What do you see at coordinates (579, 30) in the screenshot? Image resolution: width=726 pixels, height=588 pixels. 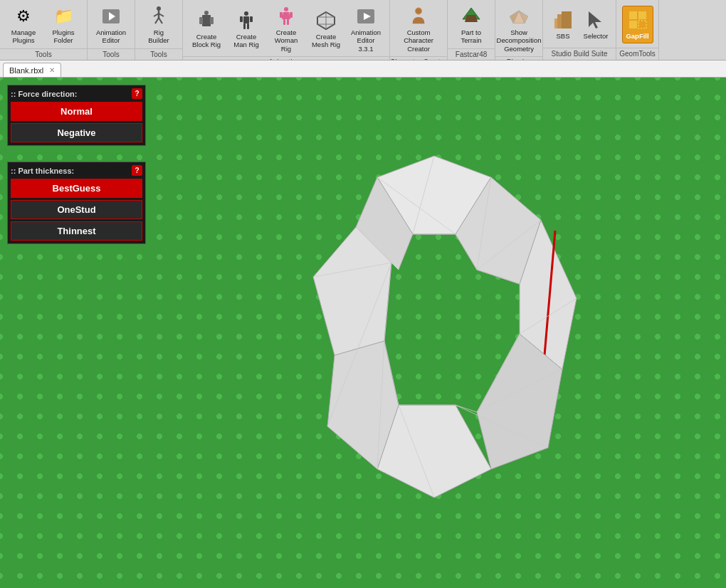 I see `toolbar-group-sbs: SBS Selector Studio Build Suite` at bounding box center [579, 30].